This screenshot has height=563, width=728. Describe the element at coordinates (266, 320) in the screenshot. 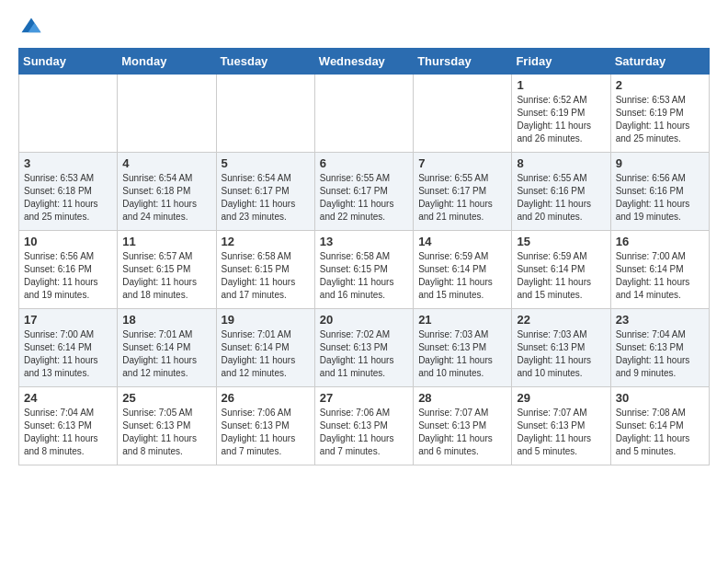

I see `day-number: 19` at that location.